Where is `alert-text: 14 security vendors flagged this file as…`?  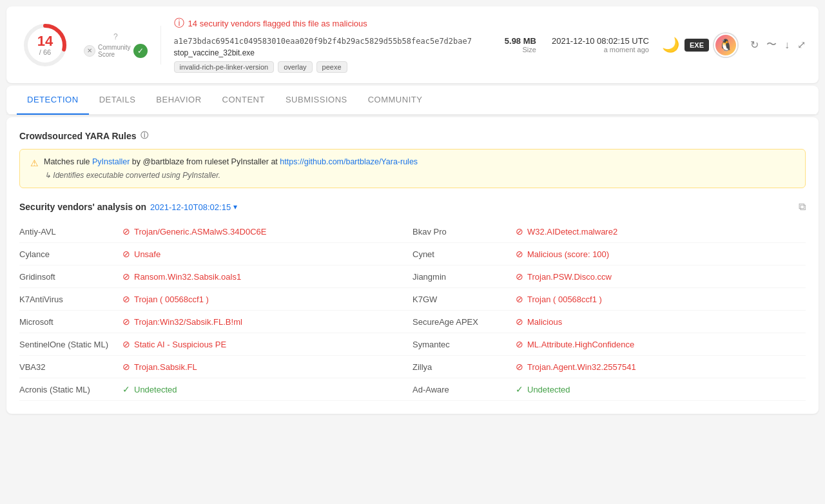
alert-text: 14 security vendors flagged this file as… is located at coordinates (278, 23).